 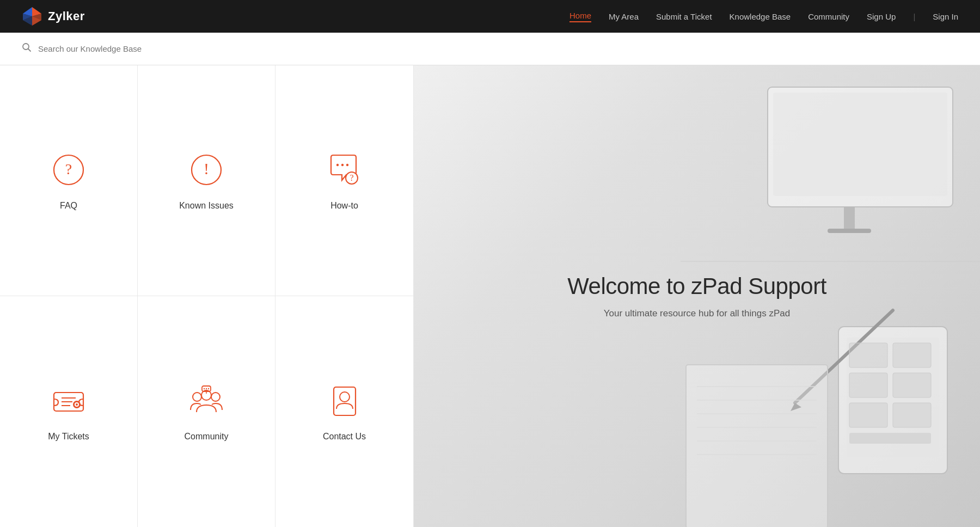 I want to click on community-icon, so click(x=206, y=402).